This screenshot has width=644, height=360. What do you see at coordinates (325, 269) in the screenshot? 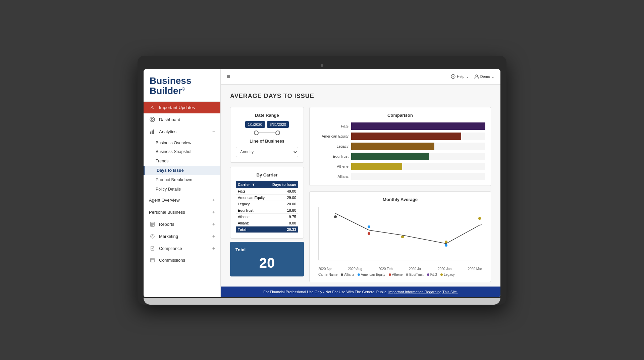
I see `x-label: 2020 Apr` at bounding box center [325, 269].